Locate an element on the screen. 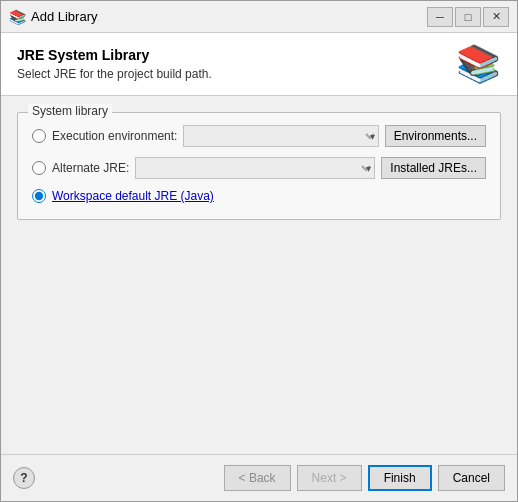  alt-jre-row: Alternate JRE: Installed JREs... is located at coordinates (259, 168).